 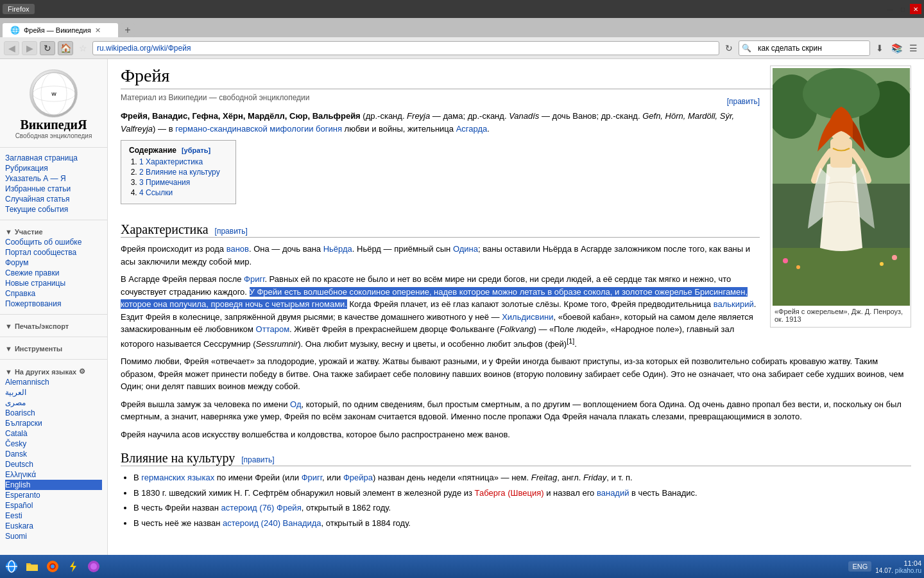 I want to click on url-bar, so click(x=406, y=48).